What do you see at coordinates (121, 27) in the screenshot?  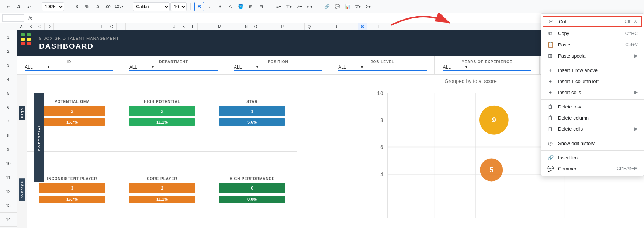 I see `col-header-H: H` at bounding box center [121, 27].